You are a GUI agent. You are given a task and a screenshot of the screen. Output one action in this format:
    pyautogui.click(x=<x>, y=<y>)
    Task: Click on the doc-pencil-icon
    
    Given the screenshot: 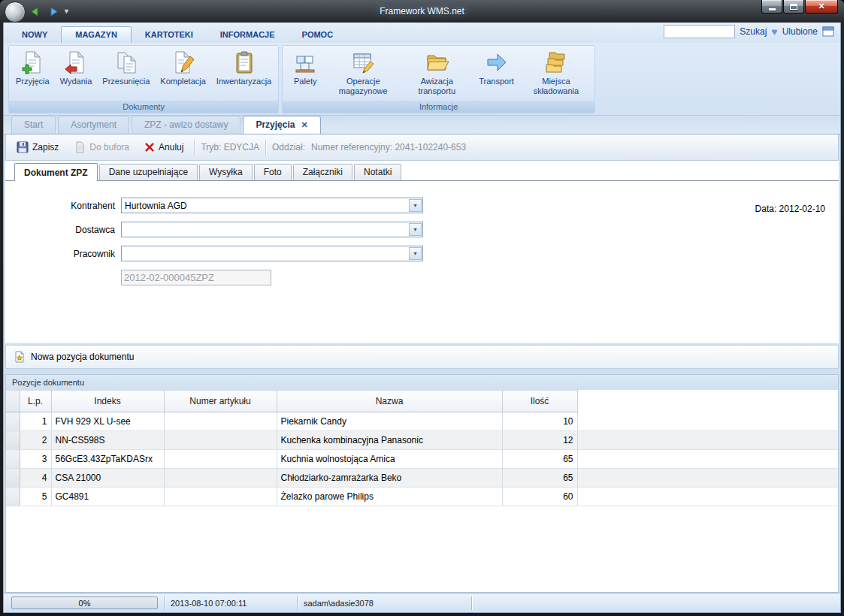 What is the action you would take?
    pyautogui.click(x=183, y=62)
    